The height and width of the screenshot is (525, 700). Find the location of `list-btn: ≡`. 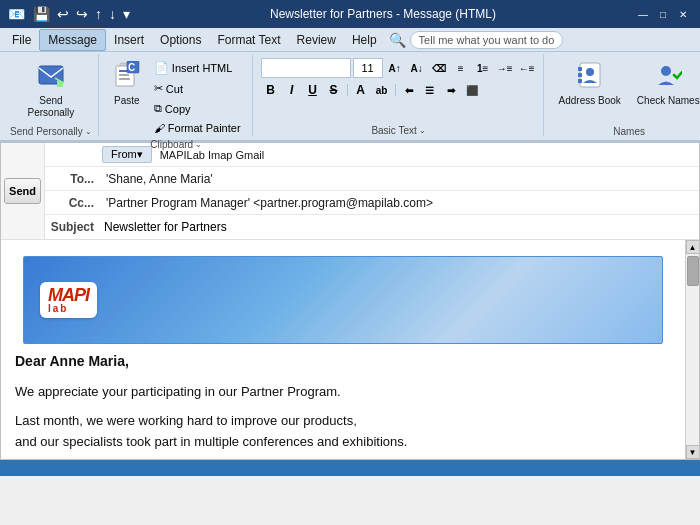

list-btn: ≡ is located at coordinates (461, 68).